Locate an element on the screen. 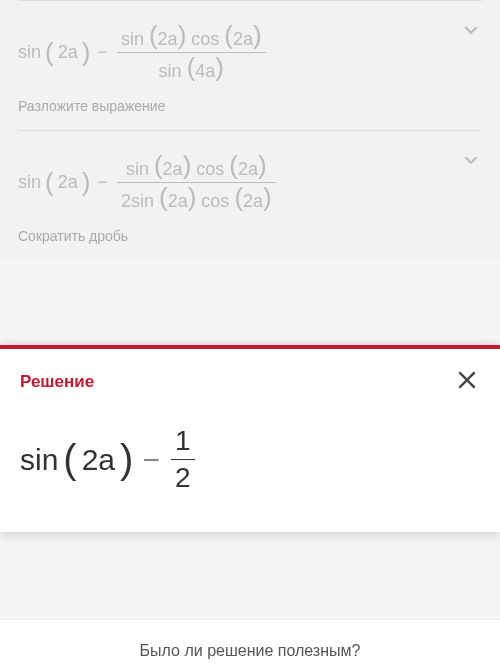 The image size is (500, 670). feedback-prompt: Было ли решение полезным? is located at coordinates (250, 644).